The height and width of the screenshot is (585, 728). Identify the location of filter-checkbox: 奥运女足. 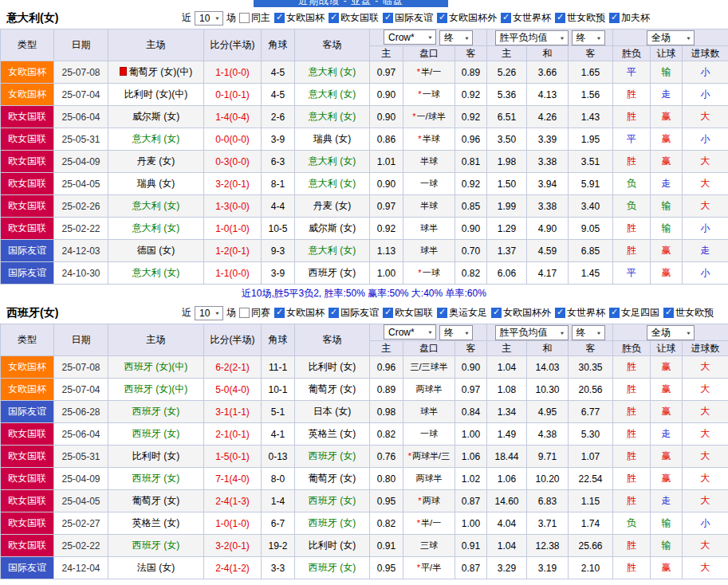
(462, 312).